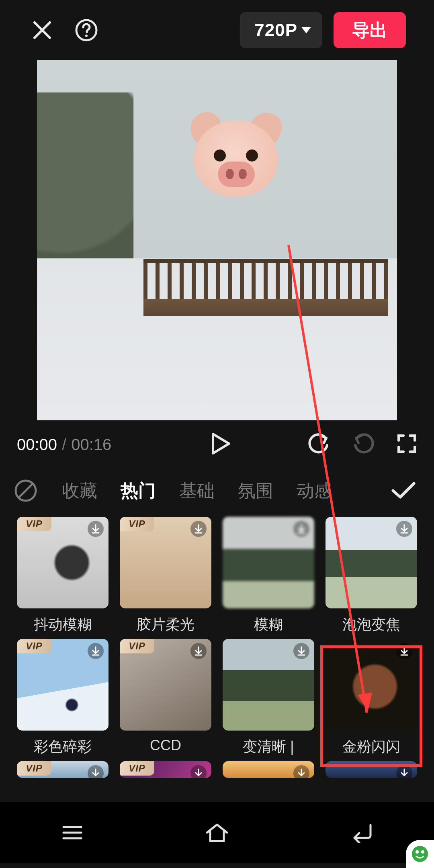  I want to click on resolution-dropdown: 720P, so click(281, 30).